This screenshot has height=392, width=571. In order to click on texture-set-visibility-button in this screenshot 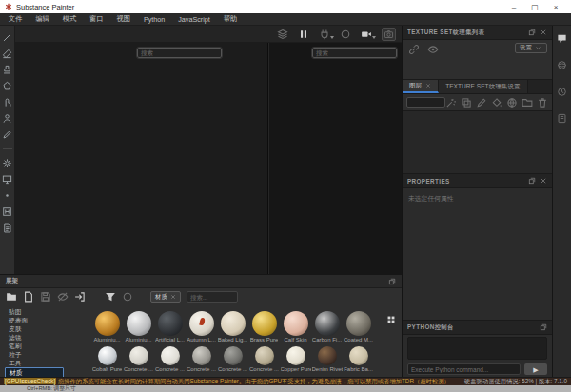, I will do `click(433, 49)`.